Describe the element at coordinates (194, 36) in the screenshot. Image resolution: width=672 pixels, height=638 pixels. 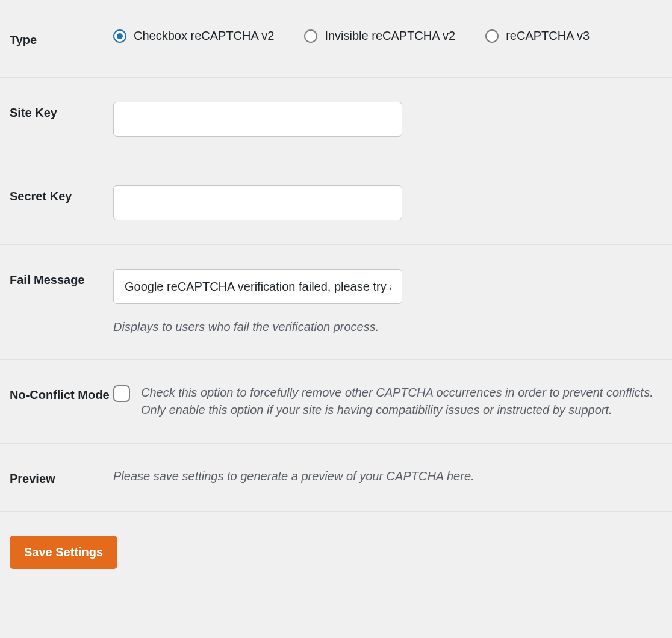
I see `type-radio-checkbox-v2: Checkbox reCAPTCHA v2` at that location.